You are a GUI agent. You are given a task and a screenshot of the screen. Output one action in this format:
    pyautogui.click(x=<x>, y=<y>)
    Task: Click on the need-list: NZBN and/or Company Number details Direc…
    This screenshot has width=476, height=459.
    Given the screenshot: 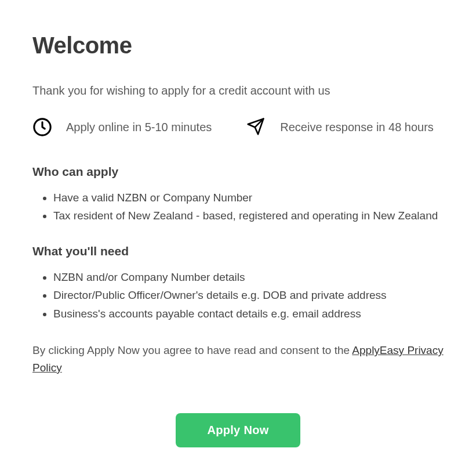 What is the action you would take?
    pyautogui.click(x=238, y=295)
    